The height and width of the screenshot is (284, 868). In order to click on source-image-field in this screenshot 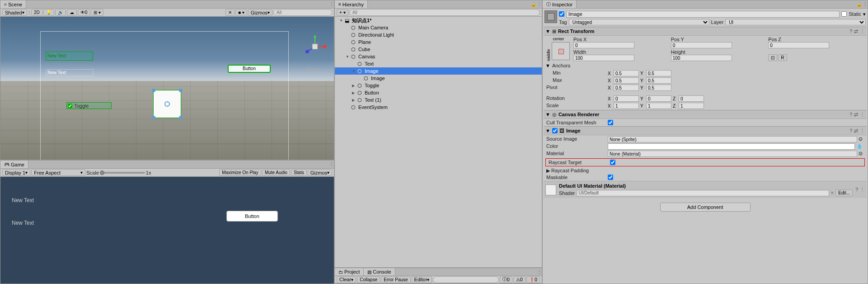, I will do `click(732, 139)`.